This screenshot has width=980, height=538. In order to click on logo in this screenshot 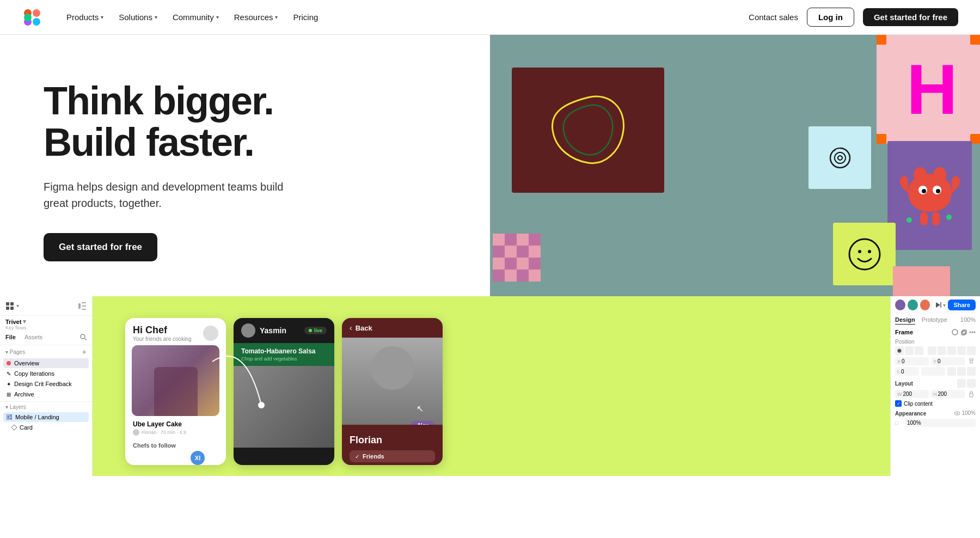, I will do `click(32, 17)`.